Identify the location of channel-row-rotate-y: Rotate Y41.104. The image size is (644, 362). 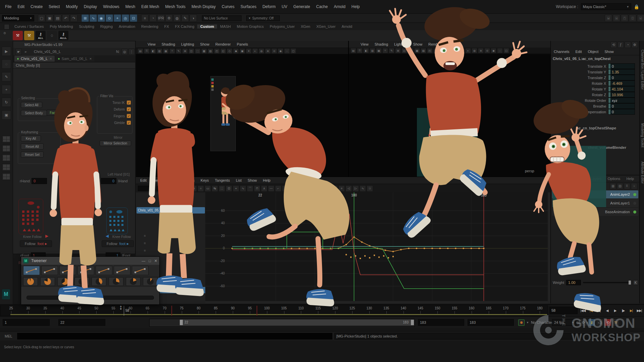
(595, 89).